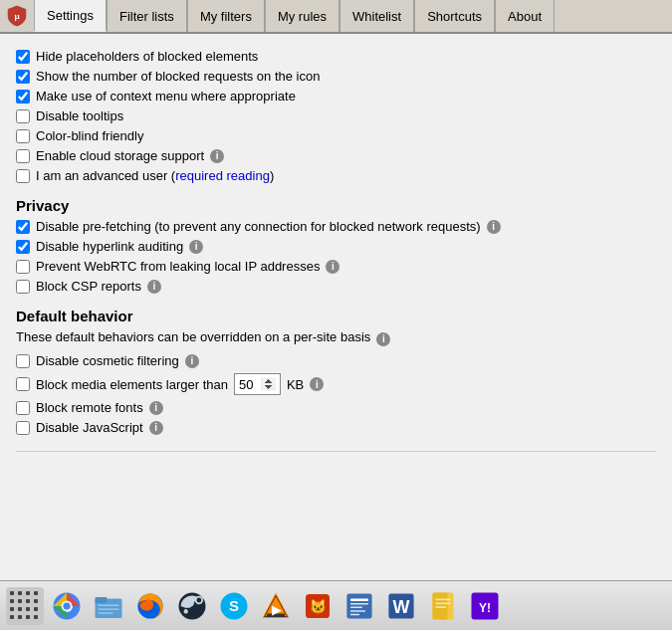 The image size is (672, 630). What do you see at coordinates (154, 287) in the screenshot?
I see `block-csp-reports-info-icon: i` at bounding box center [154, 287].